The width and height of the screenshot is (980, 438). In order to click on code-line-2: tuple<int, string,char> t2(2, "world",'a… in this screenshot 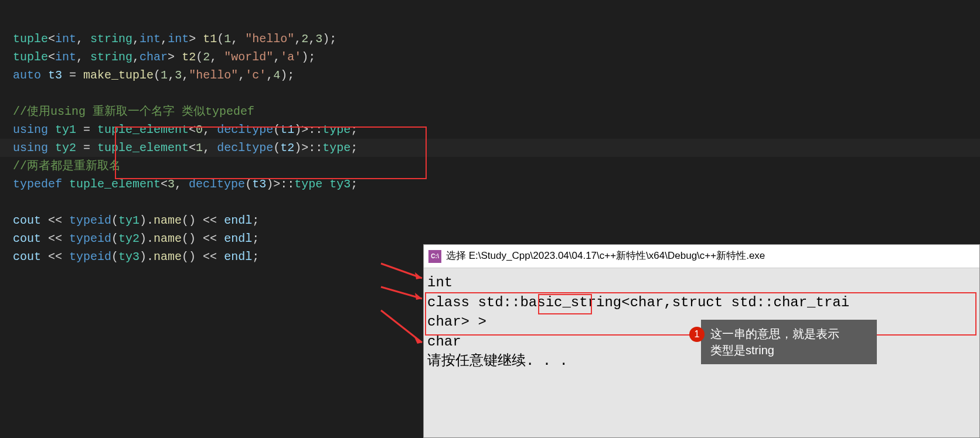, I will do `click(164, 57)`.